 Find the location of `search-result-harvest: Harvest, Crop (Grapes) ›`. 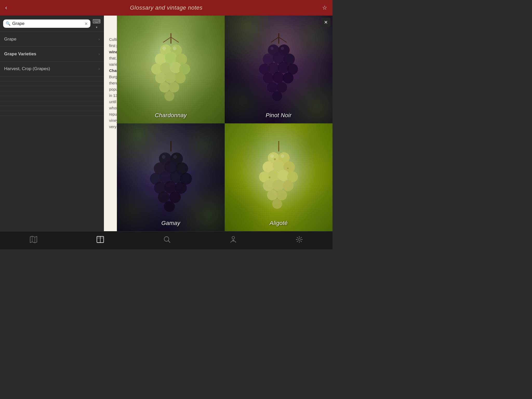

search-result-harvest: Harvest, Crop (Grapes) › is located at coordinates (52, 69).